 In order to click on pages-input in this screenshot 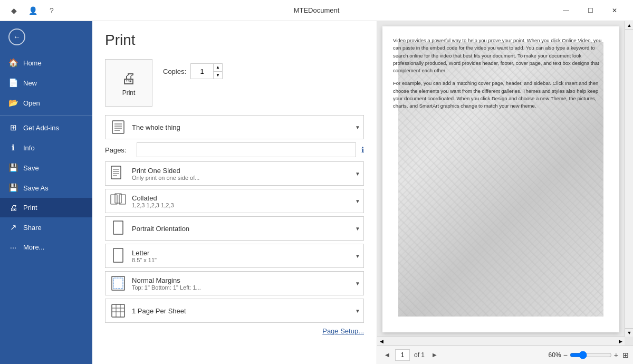, I will do `click(246, 150)`.